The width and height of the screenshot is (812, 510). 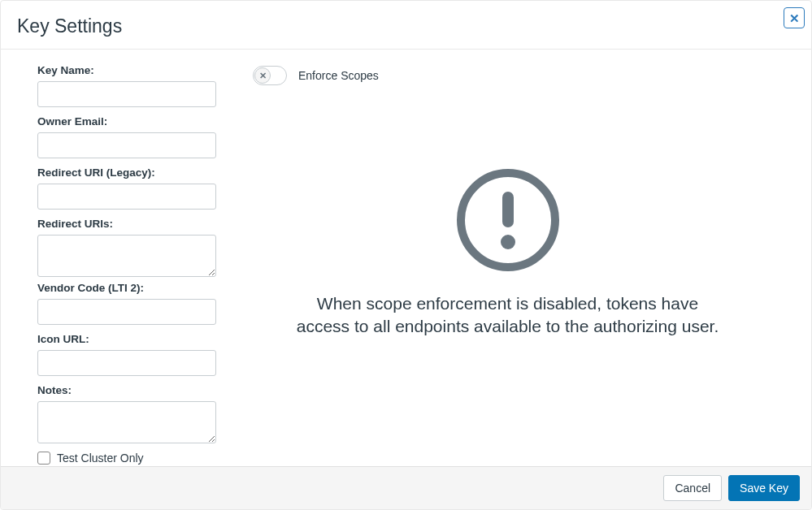 What do you see at coordinates (127, 363) in the screenshot?
I see `icon-url-input` at bounding box center [127, 363].